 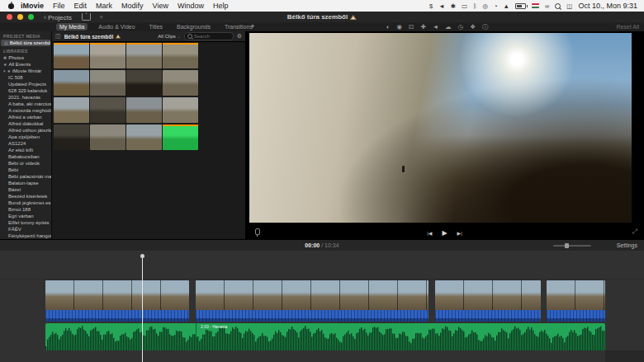 I want to click on noise-reduction-icon: ☁, so click(x=448, y=26).